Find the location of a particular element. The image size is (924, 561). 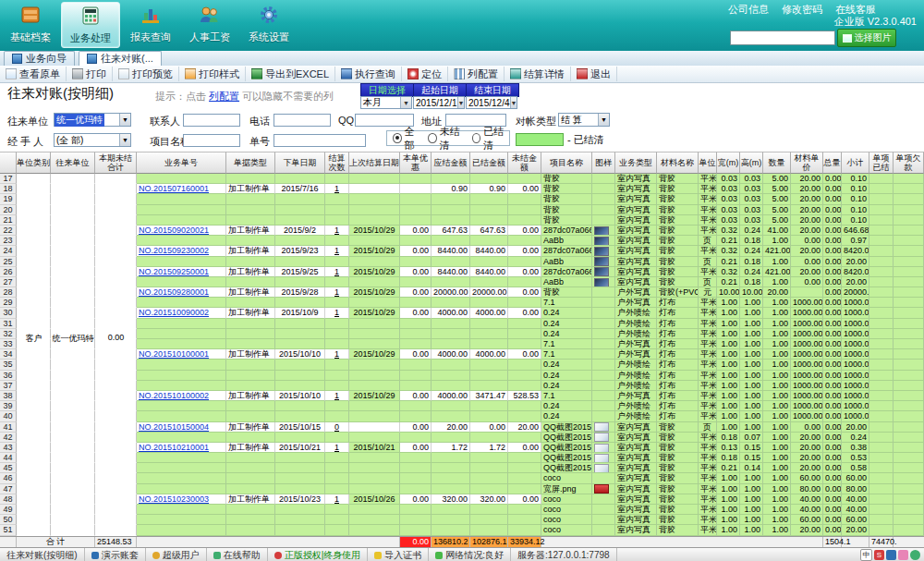

select-image-button: 选择图片 is located at coordinates (867, 38).